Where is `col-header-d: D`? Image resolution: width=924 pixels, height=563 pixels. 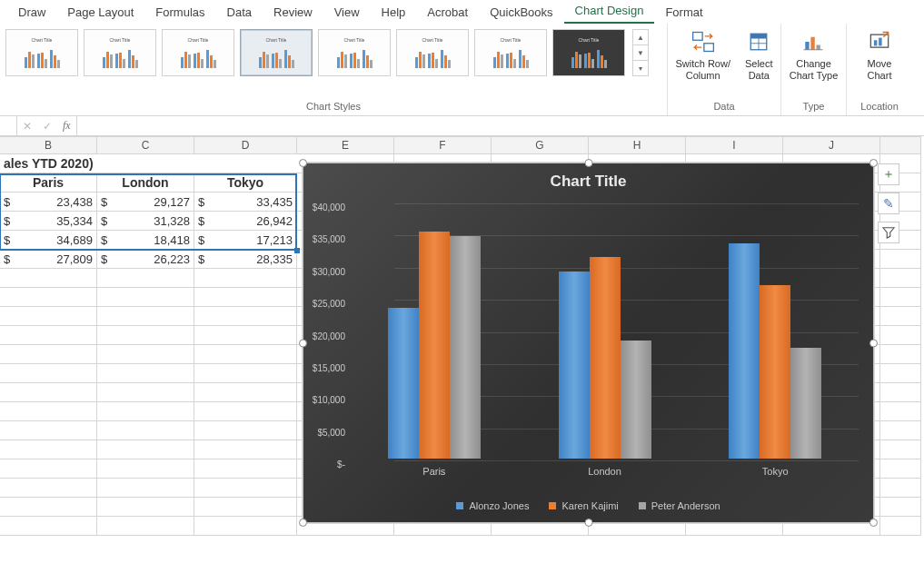 col-header-d: D is located at coordinates (245, 145).